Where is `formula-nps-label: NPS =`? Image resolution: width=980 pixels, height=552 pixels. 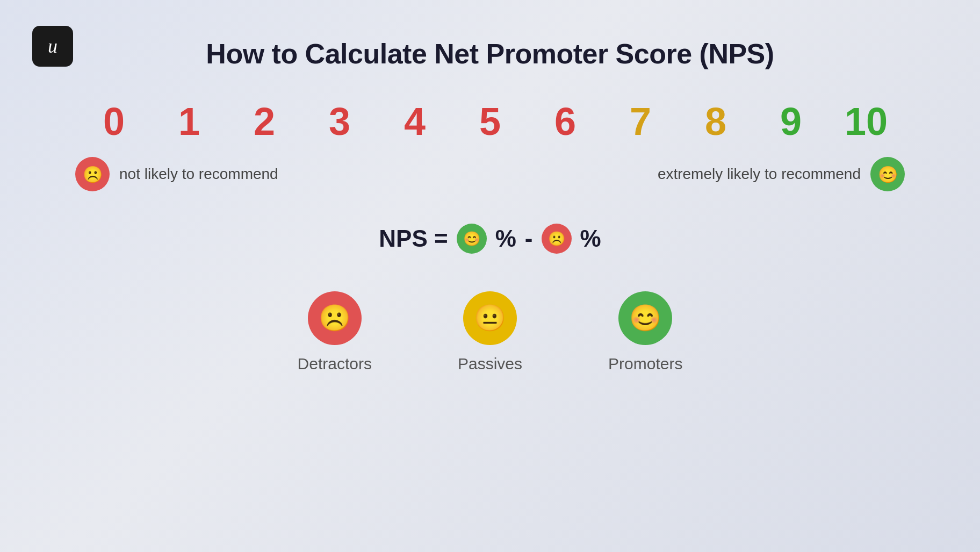 formula-nps-label: NPS = is located at coordinates (413, 239).